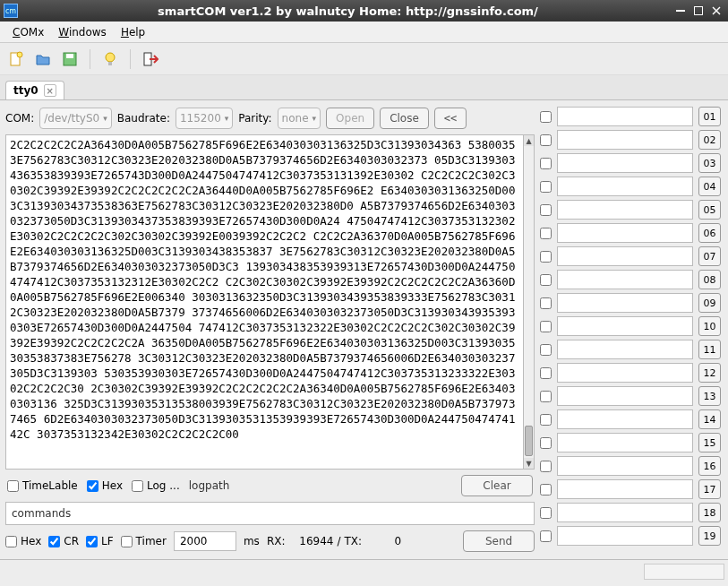 This screenshot has width=728, height=586. I want to click on quick-cmd-button: 03, so click(709, 163).